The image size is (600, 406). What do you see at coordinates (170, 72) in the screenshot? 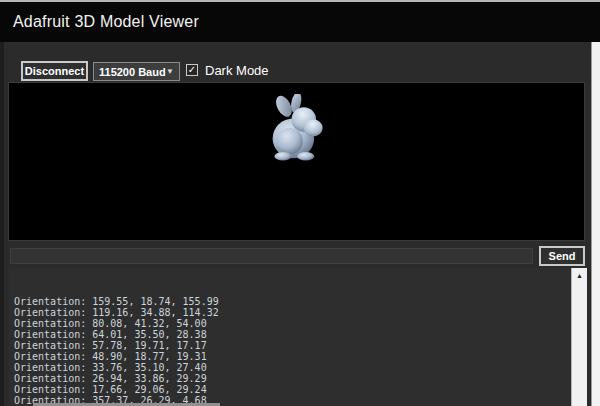
I see `caret-down-icon: ▼` at bounding box center [170, 72].